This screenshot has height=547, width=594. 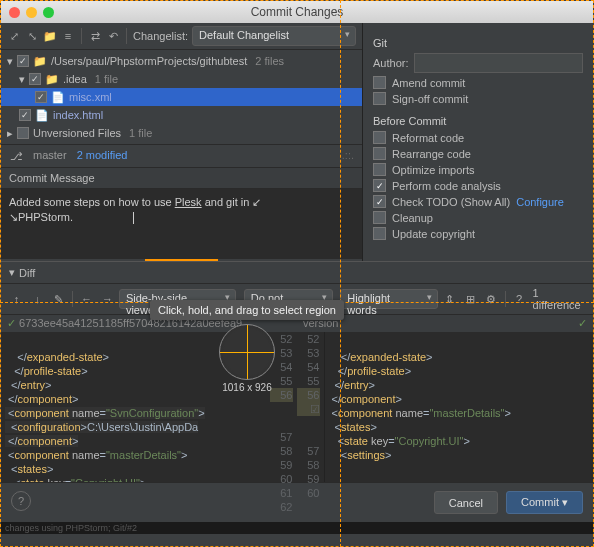 I want to click on file-tree: ▾ 📁 /Users/paul/PhpstormProjects/githubt…, so click(x=182, y=97).